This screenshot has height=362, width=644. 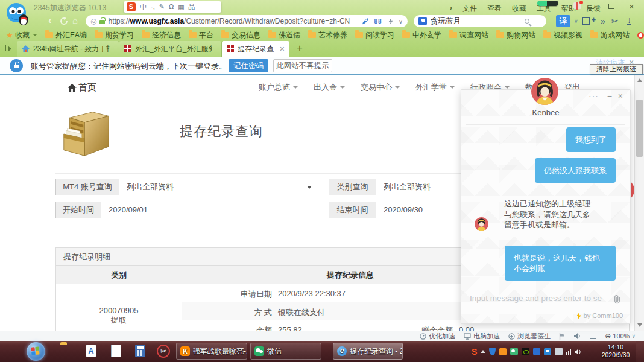 I want to click on tab-usg-site: 外汇_外汇平台_外汇服务-USG, so click(x=171, y=49).